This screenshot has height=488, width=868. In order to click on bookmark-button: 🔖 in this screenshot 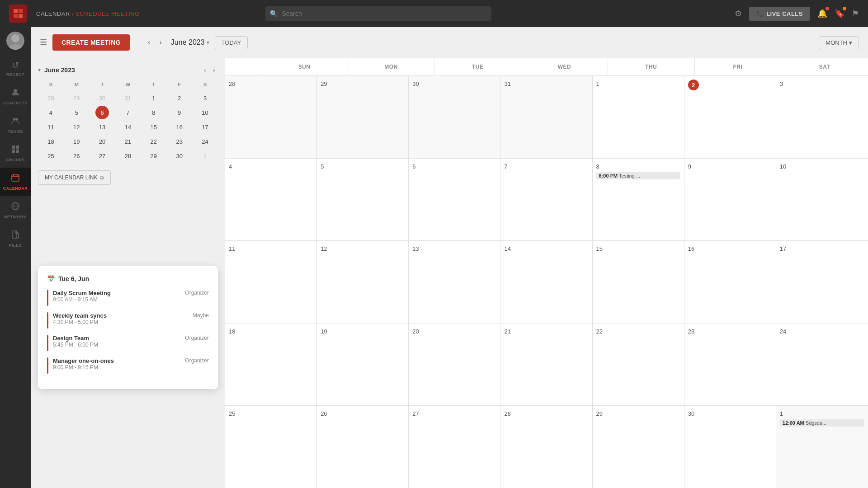, I will do `click(840, 14)`.